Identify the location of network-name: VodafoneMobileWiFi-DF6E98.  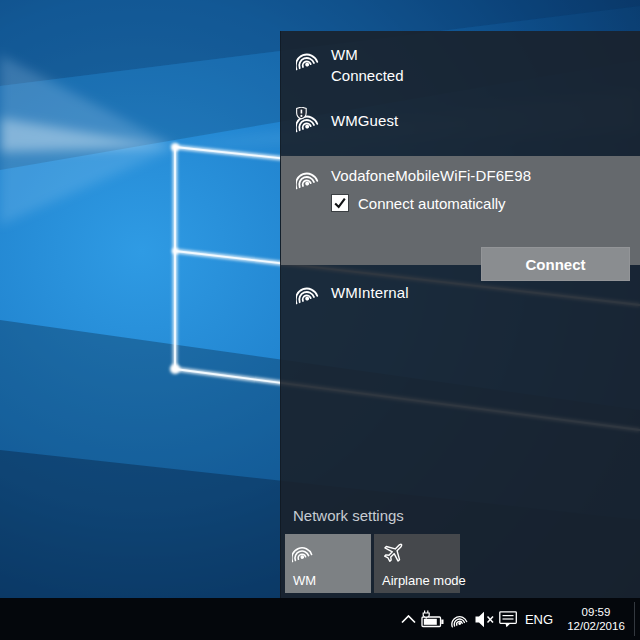
(431, 176).